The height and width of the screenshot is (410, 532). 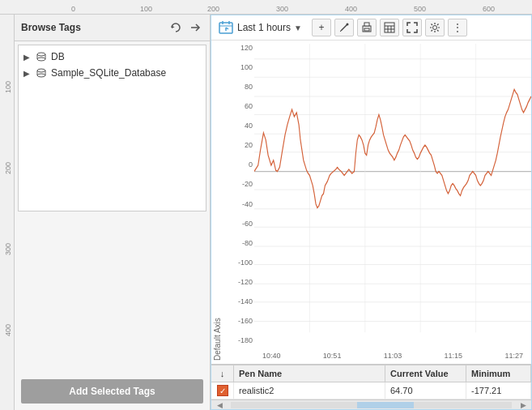 I want to click on scroll-left-arrow: ◀, so click(x=219, y=405).